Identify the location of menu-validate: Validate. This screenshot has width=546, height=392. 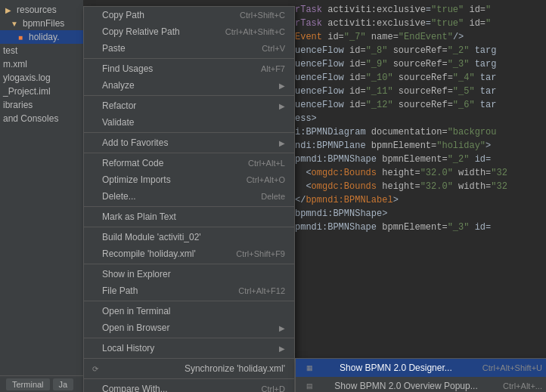
(189, 122).